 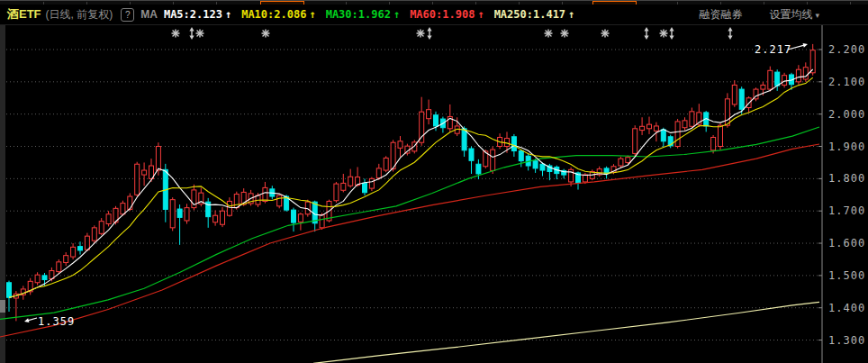 What do you see at coordinates (434, 14) in the screenshot?
I see `chart-header: 酒ETF (日线, 前复权) ? MA MA5:2.123↑MA10:2.086…` at bounding box center [434, 14].